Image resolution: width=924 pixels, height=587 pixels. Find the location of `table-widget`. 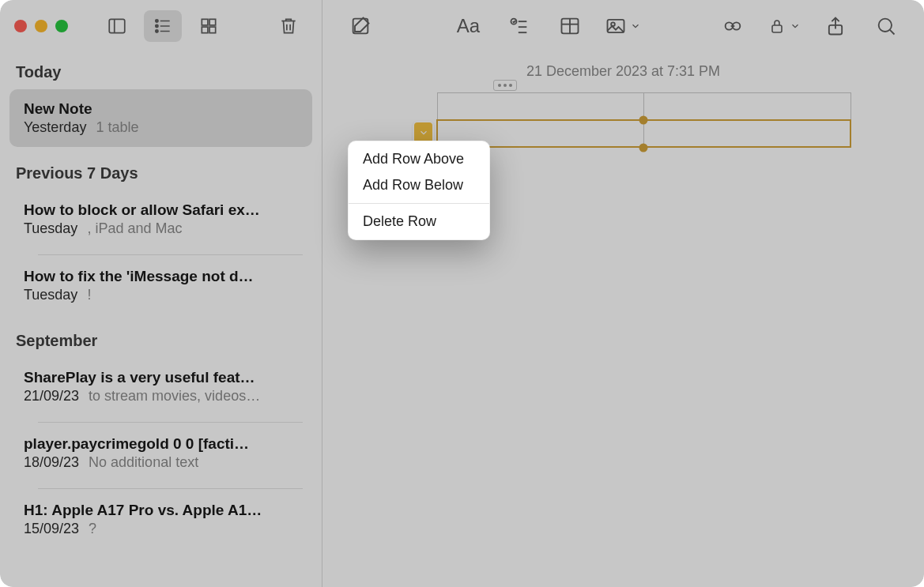

table-widget is located at coordinates (656, 120).